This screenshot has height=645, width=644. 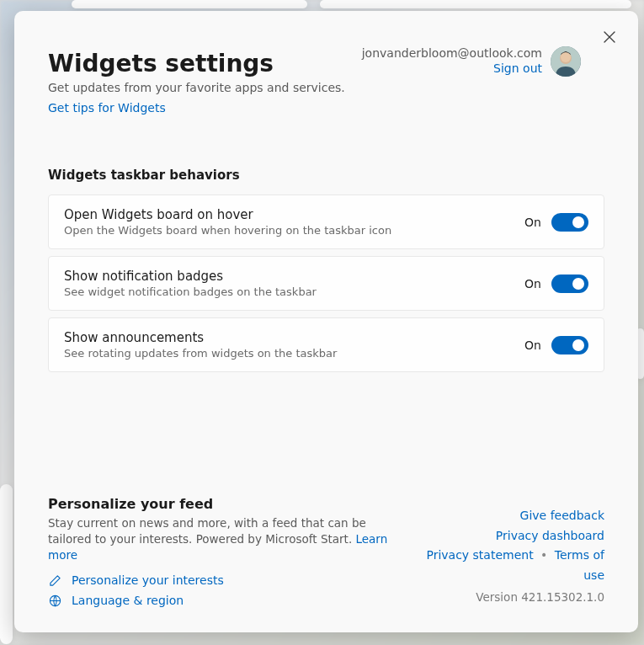 What do you see at coordinates (197, 83) in the screenshot?
I see `title-block: Widgets settings Get updates from your f…` at bounding box center [197, 83].